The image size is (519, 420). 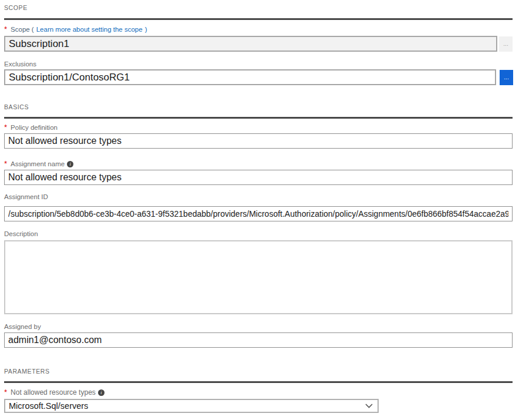 I want to click on not-allowed-resource-types-select: Microsoft.Sql/servers, so click(x=191, y=406).